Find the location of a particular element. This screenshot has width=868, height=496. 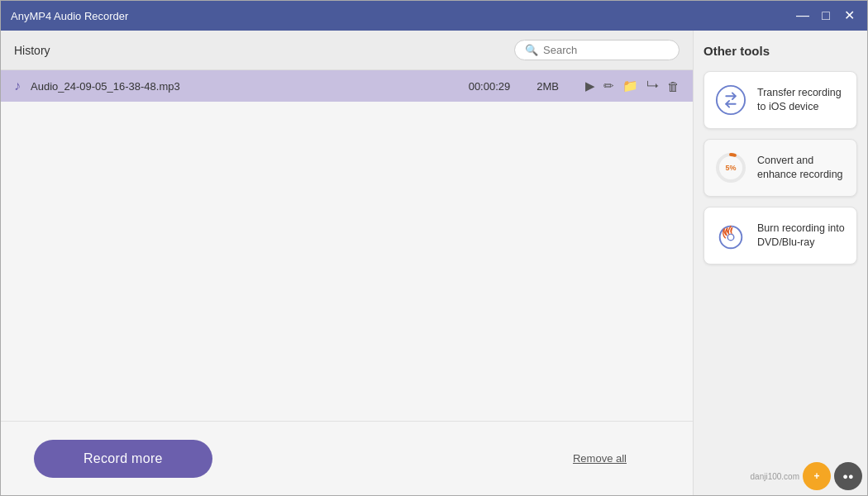

search-icon: 🔍 is located at coordinates (532, 50).